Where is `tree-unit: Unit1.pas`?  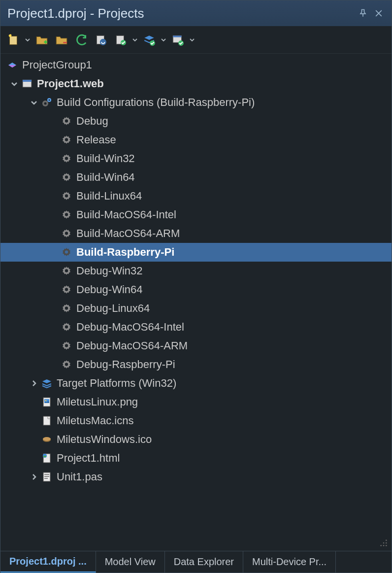 tree-unit: Unit1.pas is located at coordinates (196, 477).